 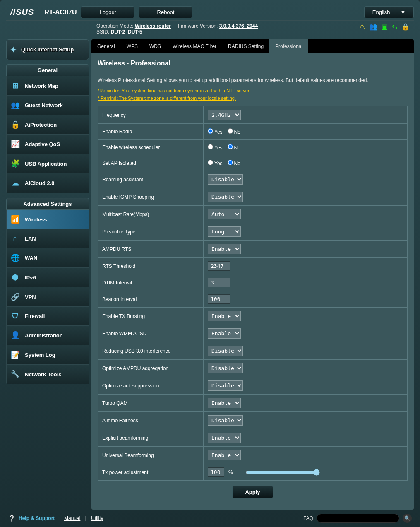 I want to click on faq-search-input, so click(x=358, y=518).